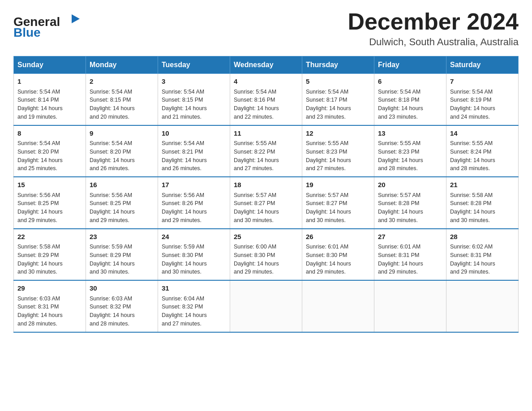 This screenshot has width=532, height=411. I want to click on calendar-cell: 15Sunrise: 5:56 AMSunset: 8:25 PMDayligh…, so click(50, 203).